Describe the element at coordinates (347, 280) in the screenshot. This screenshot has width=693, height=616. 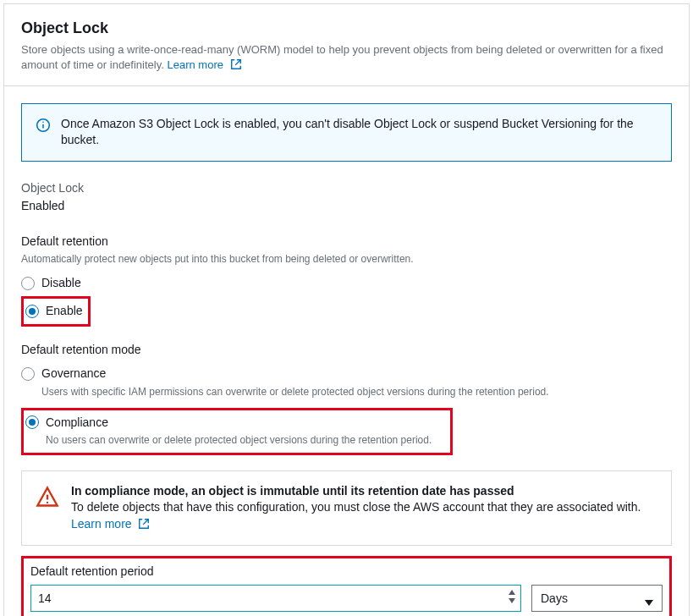
I see `default-retention-group: Default retention Automatically protect …` at that location.